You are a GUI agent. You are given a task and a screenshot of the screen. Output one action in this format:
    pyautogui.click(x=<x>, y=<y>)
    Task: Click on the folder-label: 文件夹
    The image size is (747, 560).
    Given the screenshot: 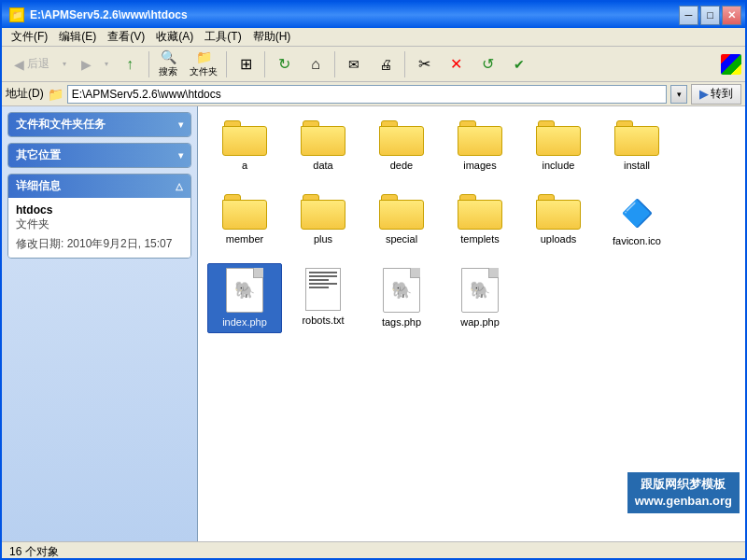 What is the action you would take?
    pyautogui.click(x=204, y=72)
    